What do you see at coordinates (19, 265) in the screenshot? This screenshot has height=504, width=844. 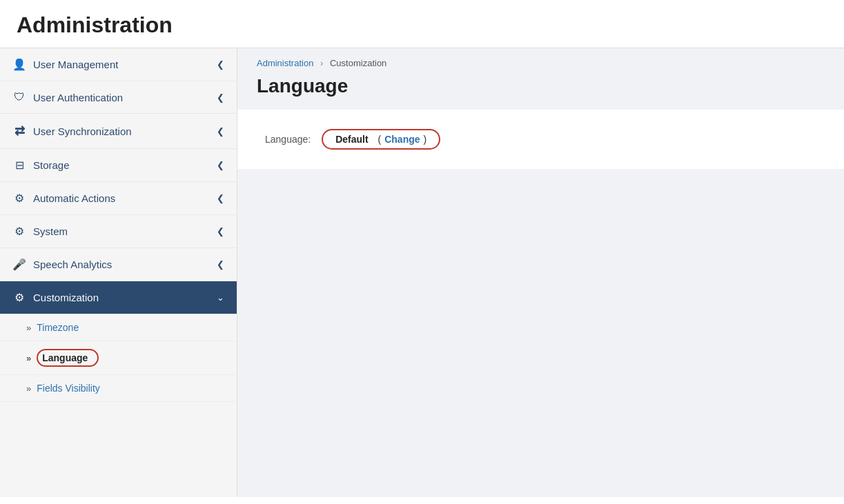 I see `speech-analytics-icon: 🎤` at bounding box center [19, 265].